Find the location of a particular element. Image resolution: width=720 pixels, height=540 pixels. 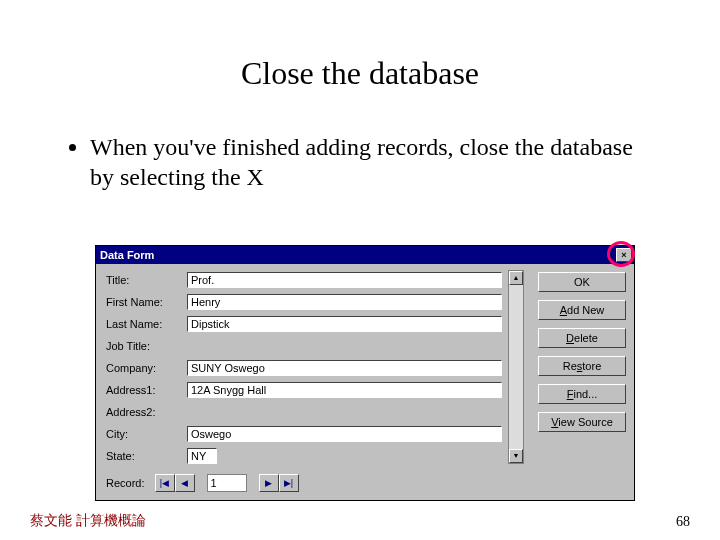

field-title: Prof. is located at coordinates (344, 280).